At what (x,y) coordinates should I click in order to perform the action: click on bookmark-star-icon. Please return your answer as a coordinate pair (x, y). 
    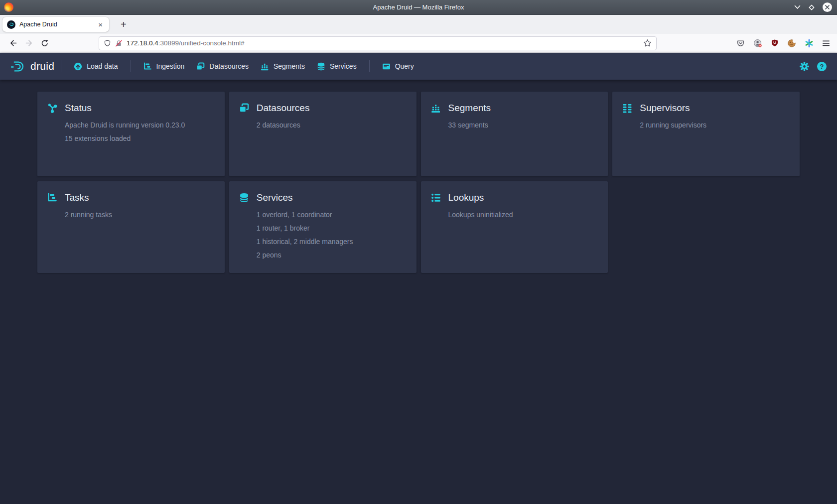
    Looking at the image, I should click on (648, 43).